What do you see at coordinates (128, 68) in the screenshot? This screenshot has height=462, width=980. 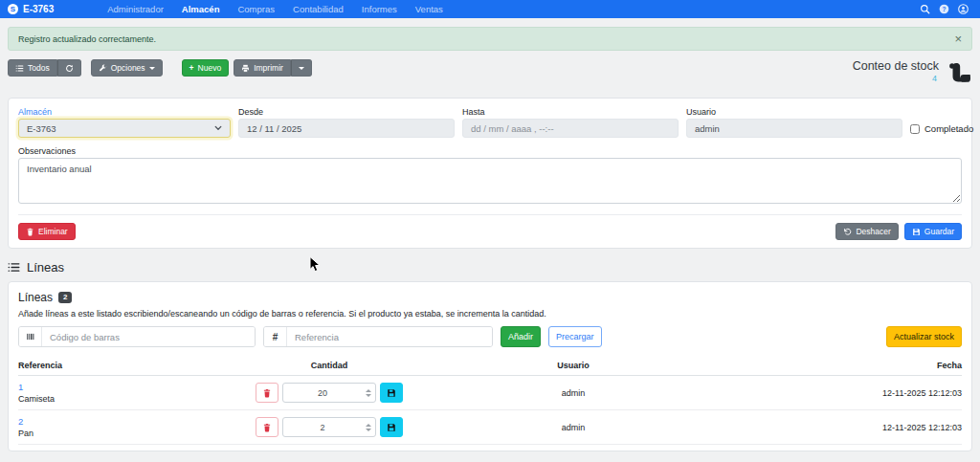 I see `opciones-label: Opciones` at bounding box center [128, 68].